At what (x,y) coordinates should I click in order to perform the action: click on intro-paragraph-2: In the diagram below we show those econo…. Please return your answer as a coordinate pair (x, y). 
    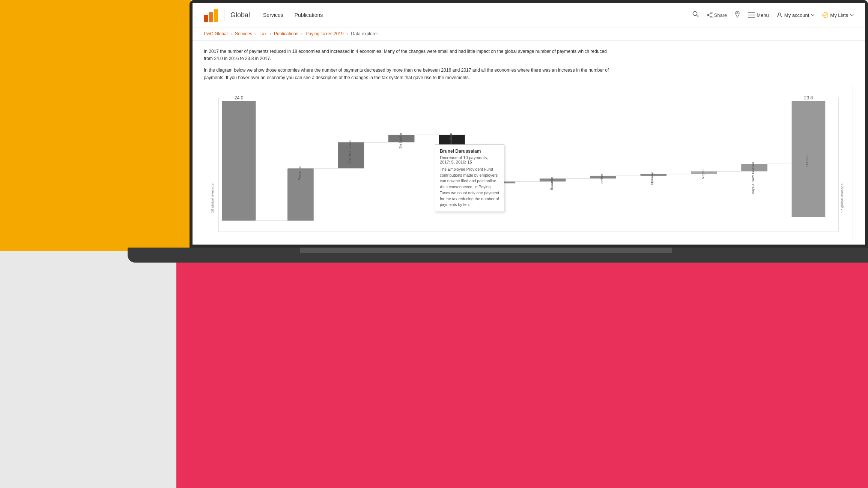
    Looking at the image, I should click on (410, 74).